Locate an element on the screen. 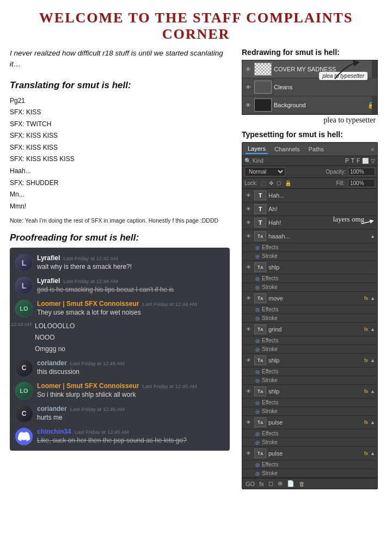 This screenshot has height=553, width=392. avatar: C is located at coordinates (24, 414).